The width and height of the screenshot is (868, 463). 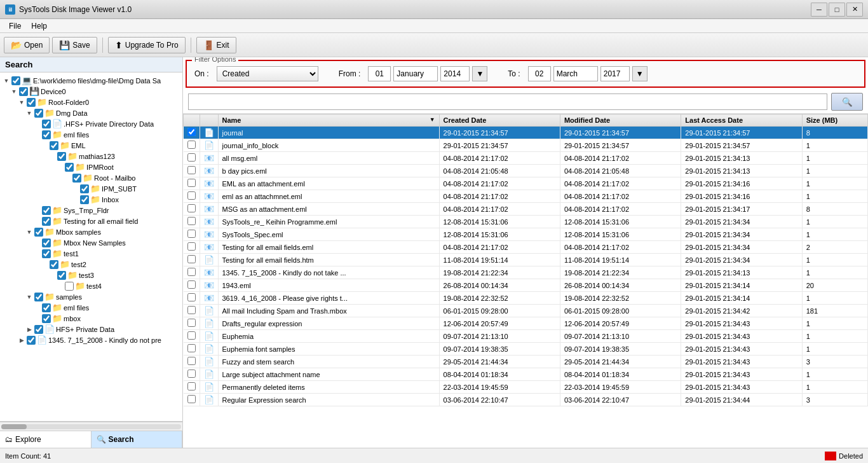 What do you see at coordinates (416, 74) in the screenshot?
I see `filter-from-month` at bounding box center [416, 74].